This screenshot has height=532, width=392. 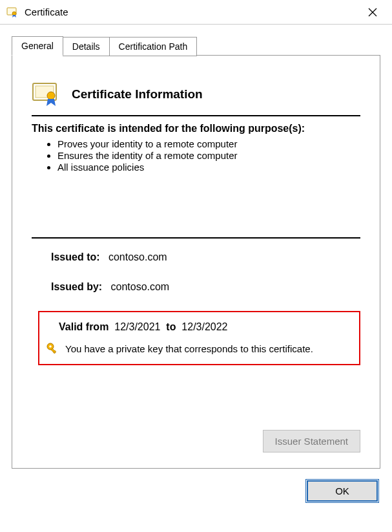 What do you see at coordinates (87, 47) in the screenshot?
I see `tab-details: Details` at bounding box center [87, 47].